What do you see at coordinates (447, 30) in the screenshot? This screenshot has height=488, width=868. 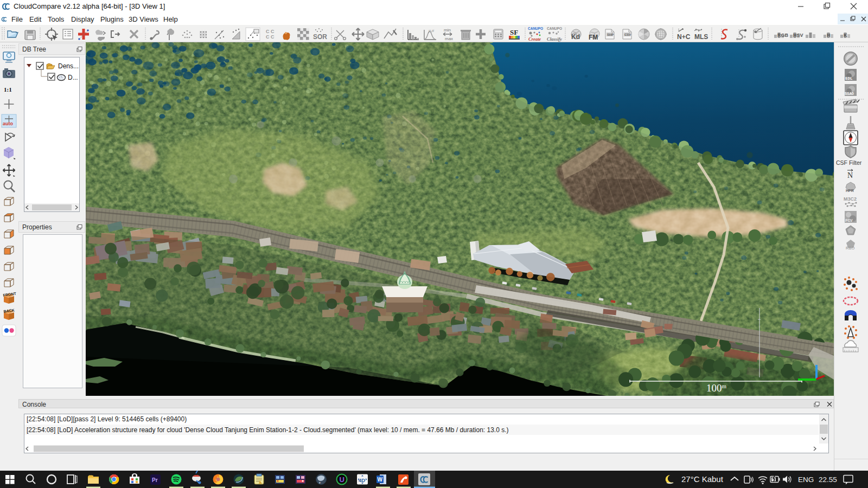 I see `svg-text: min` at bounding box center [447, 30].